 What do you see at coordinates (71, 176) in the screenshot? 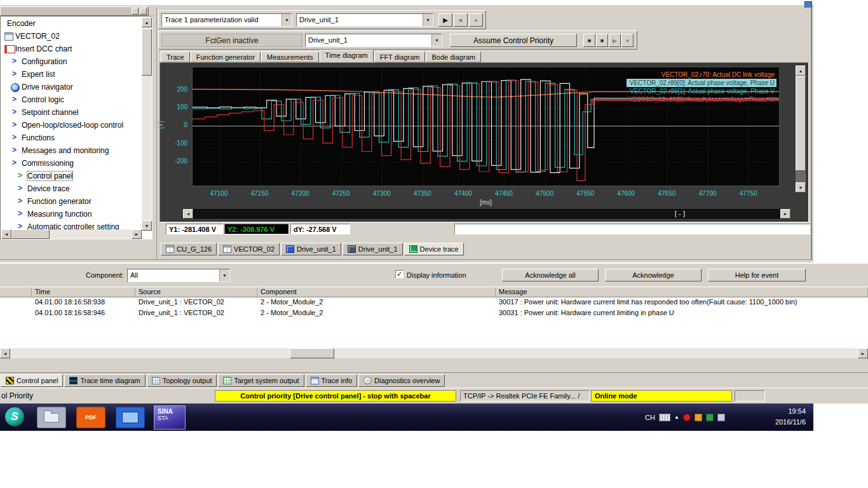
I see `tree-item: Control panel` at bounding box center [71, 176].